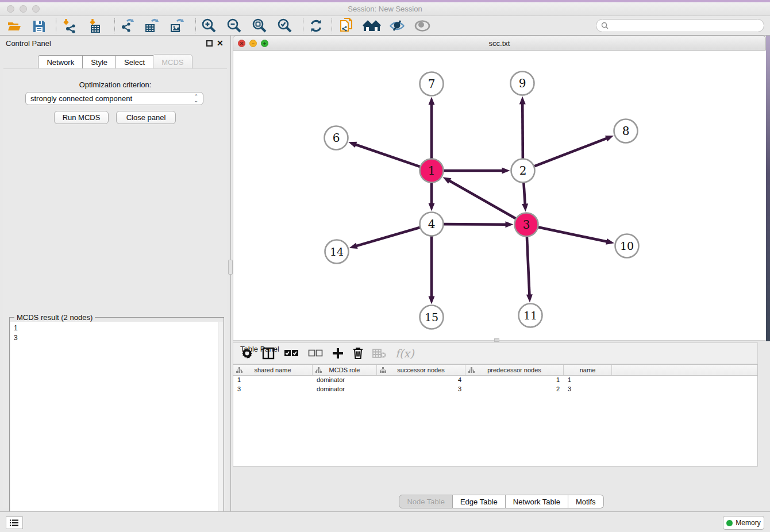 This screenshot has width=770, height=532. What do you see at coordinates (230, 267) in the screenshot?
I see `vertical-splitter-grip` at bounding box center [230, 267].